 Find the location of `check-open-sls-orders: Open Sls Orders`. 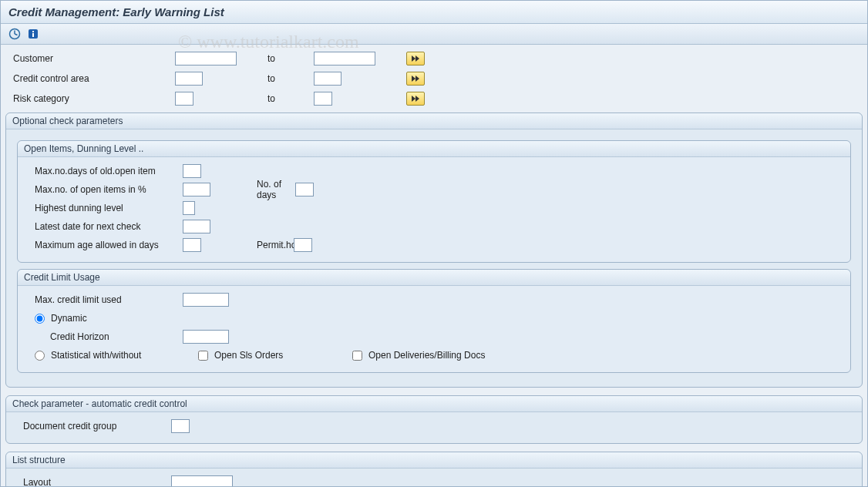

check-open-sls-orders: Open Sls Orders is located at coordinates (275, 355).